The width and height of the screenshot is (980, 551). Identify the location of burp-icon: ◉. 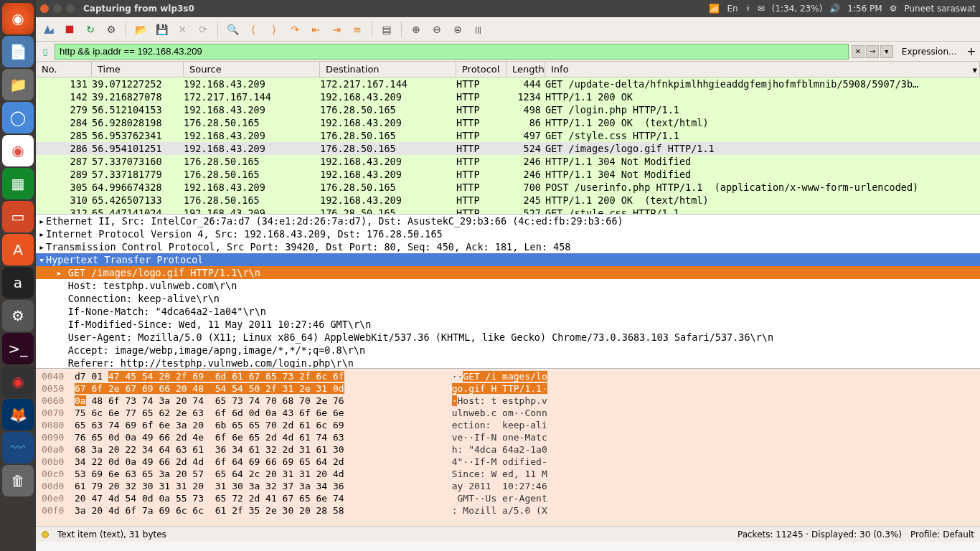
(18, 382).